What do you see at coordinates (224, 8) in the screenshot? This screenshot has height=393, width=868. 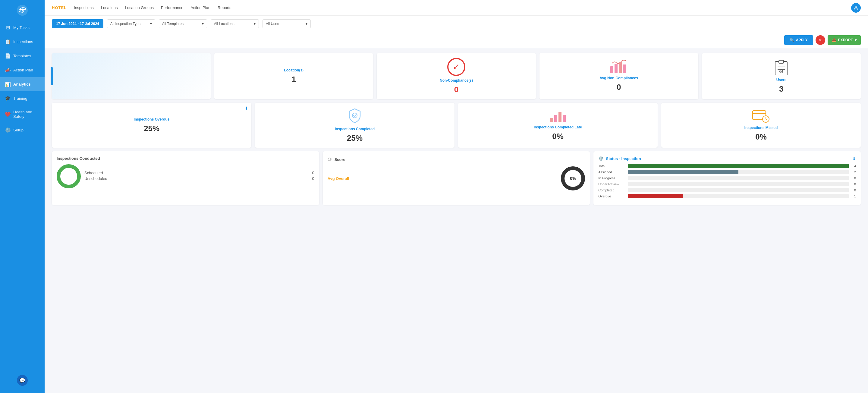 I see `topnav-reports: Reports` at bounding box center [224, 8].